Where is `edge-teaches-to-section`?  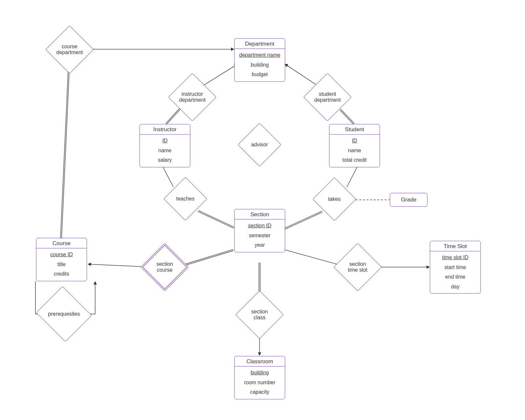 edge-teaches-to-section is located at coordinates (216, 219).